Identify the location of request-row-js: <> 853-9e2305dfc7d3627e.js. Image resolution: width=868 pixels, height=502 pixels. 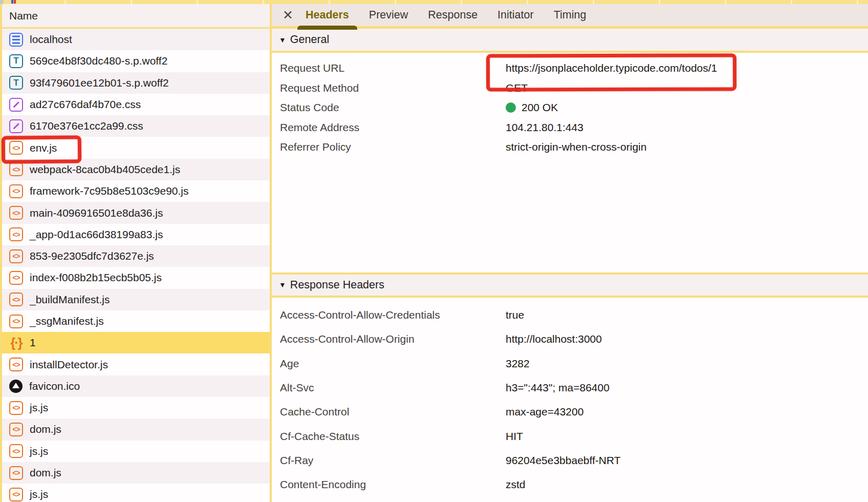
(136, 256).